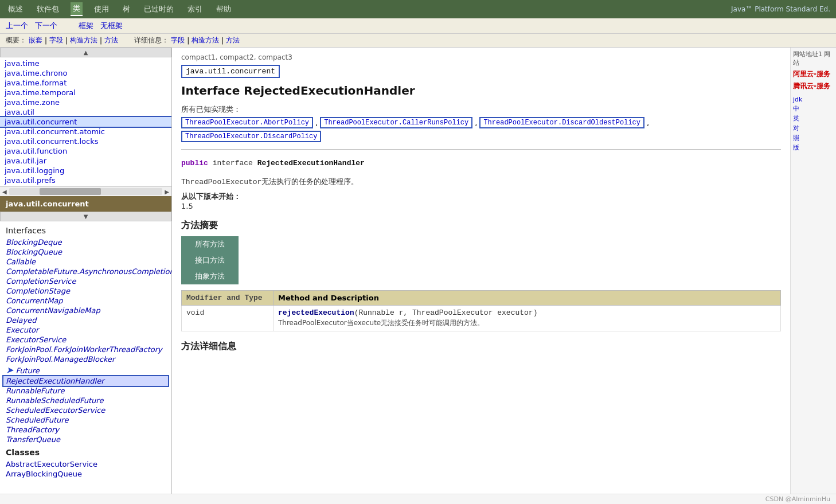  I want to click on sidebar-pkg-item: java.util.function, so click(86, 151).